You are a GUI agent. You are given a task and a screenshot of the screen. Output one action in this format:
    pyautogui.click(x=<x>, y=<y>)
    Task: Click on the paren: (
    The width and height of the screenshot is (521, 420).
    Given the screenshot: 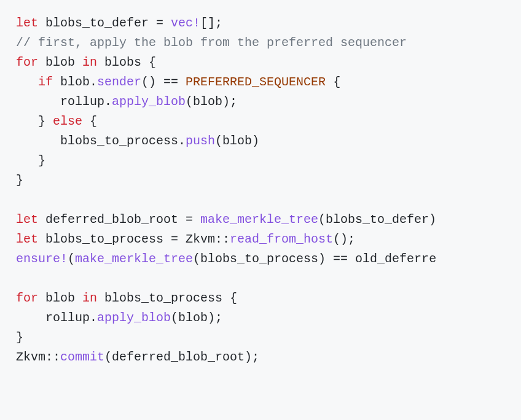 What is the action you would take?
    pyautogui.click(x=71, y=259)
    